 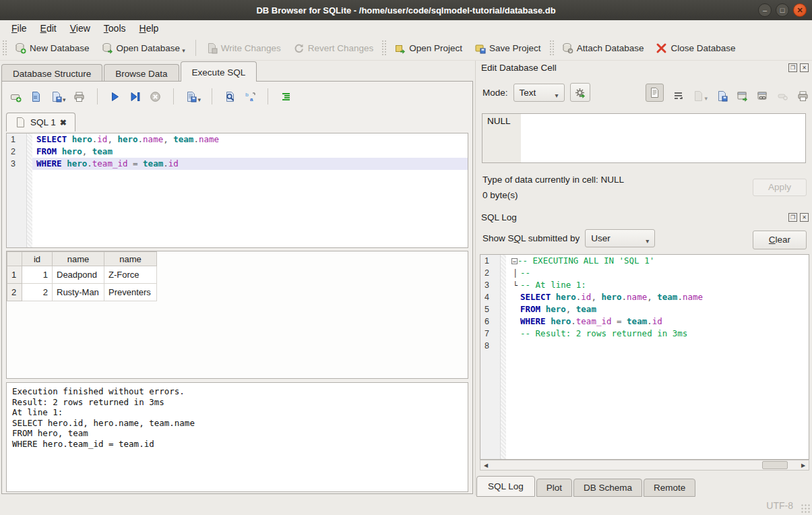 I want to click on table-header-row: idnamename, so click(x=82, y=259).